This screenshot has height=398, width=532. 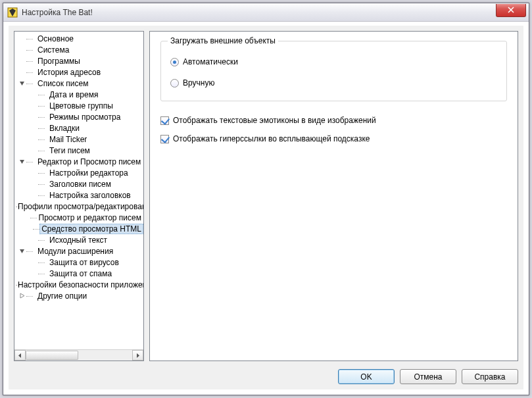 I want to click on radio-auto: Автоматически, so click(x=334, y=62).